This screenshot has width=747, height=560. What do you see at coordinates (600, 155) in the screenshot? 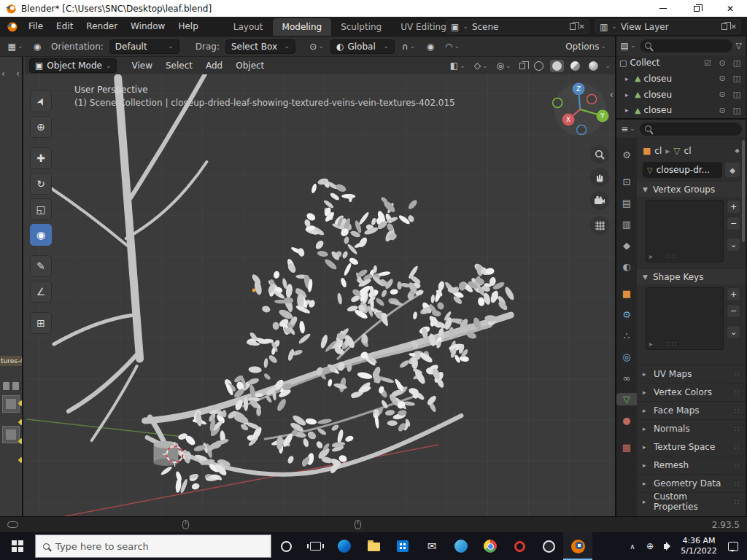
I see `zoom-button` at bounding box center [600, 155].